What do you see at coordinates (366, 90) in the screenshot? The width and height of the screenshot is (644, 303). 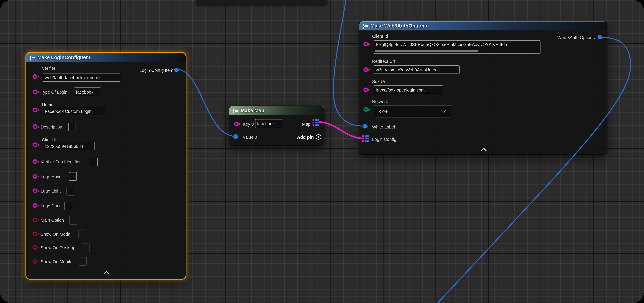 I see `pin-sdk-url` at bounding box center [366, 90].